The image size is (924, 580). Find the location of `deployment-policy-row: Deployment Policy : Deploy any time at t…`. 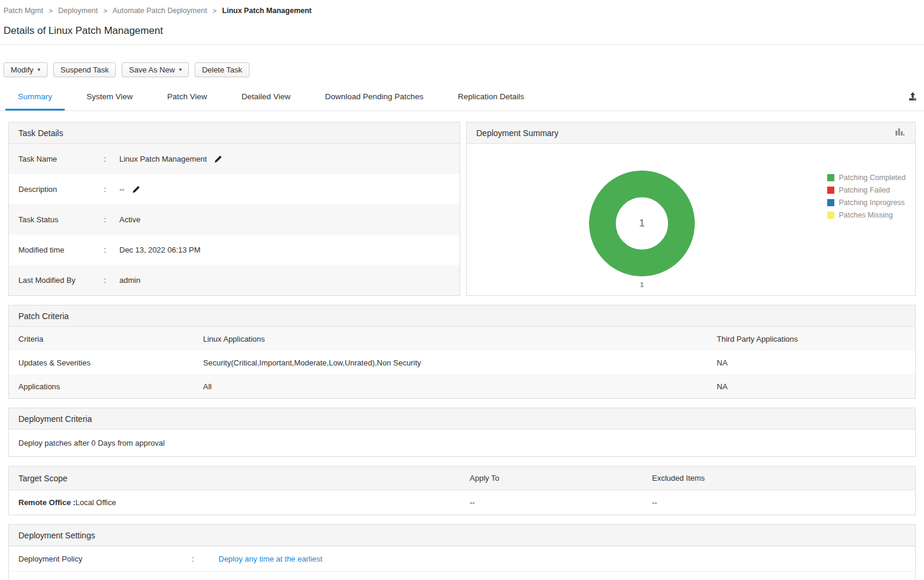

deployment-policy-row: Deployment Policy : Deploy any time at t… is located at coordinates (462, 559).